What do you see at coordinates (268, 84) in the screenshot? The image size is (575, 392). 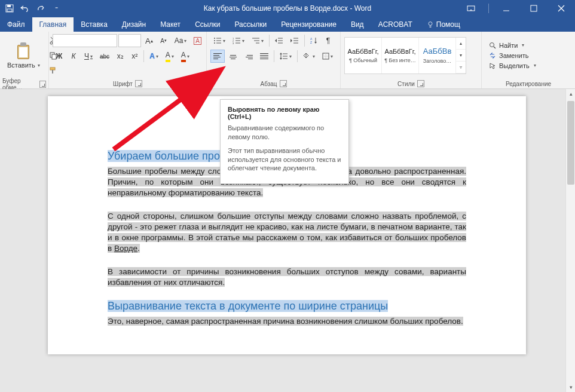 I see `group-paragraph: Абзац` at bounding box center [268, 84].